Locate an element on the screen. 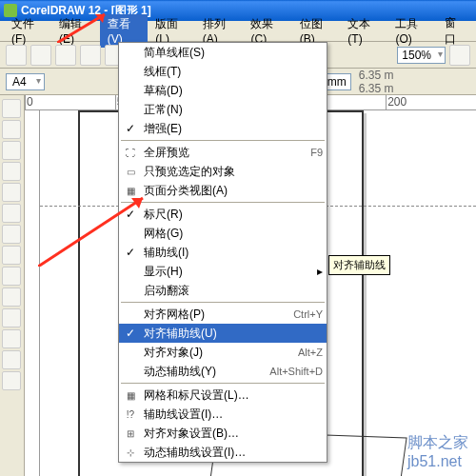 The height and width of the screenshot is (476, 476). menu-item-label: 启动翻滚 is located at coordinates (233, 291).